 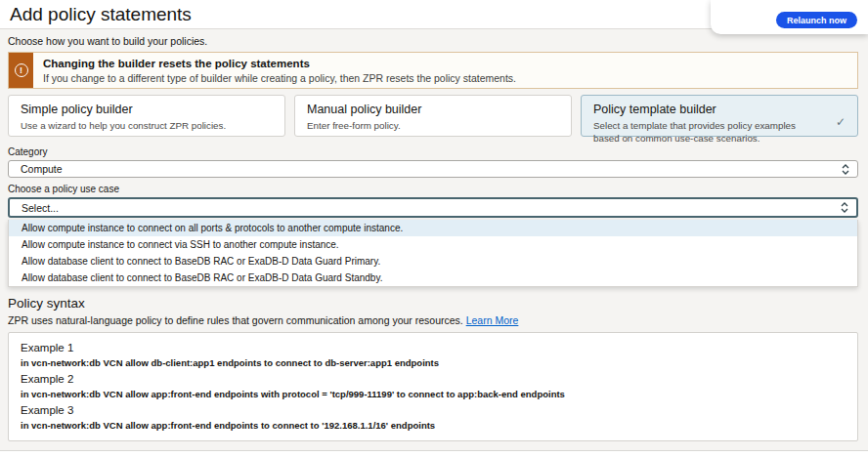 I want to click on card-title: Manual policy builder, so click(x=433, y=109).